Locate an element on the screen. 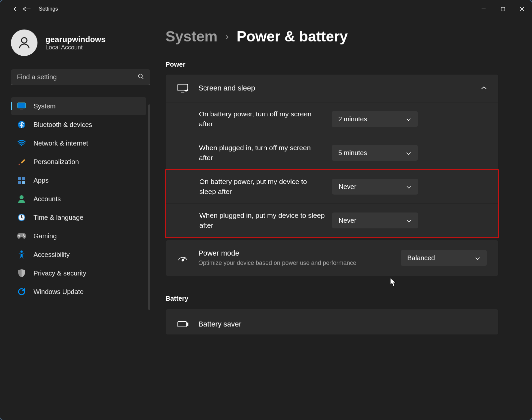 The height and width of the screenshot is (420, 532). sidebar-item-accessibility: Accessibility is located at coordinates (79, 255).